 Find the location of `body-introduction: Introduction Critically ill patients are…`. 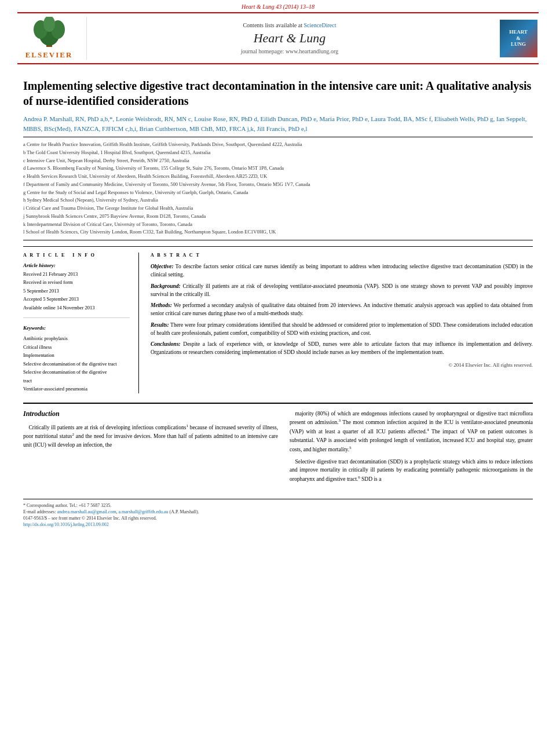

body-introduction: Introduction Critically ill patients are… is located at coordinates (278, 445).